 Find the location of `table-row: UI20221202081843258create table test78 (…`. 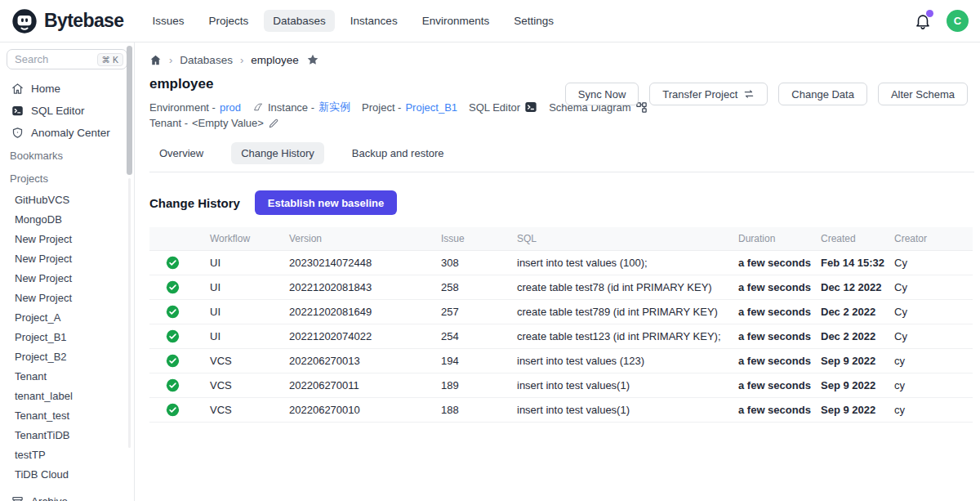

table-row: UI20221202081843258create table test78 (… is located at coordinates (561, 288).